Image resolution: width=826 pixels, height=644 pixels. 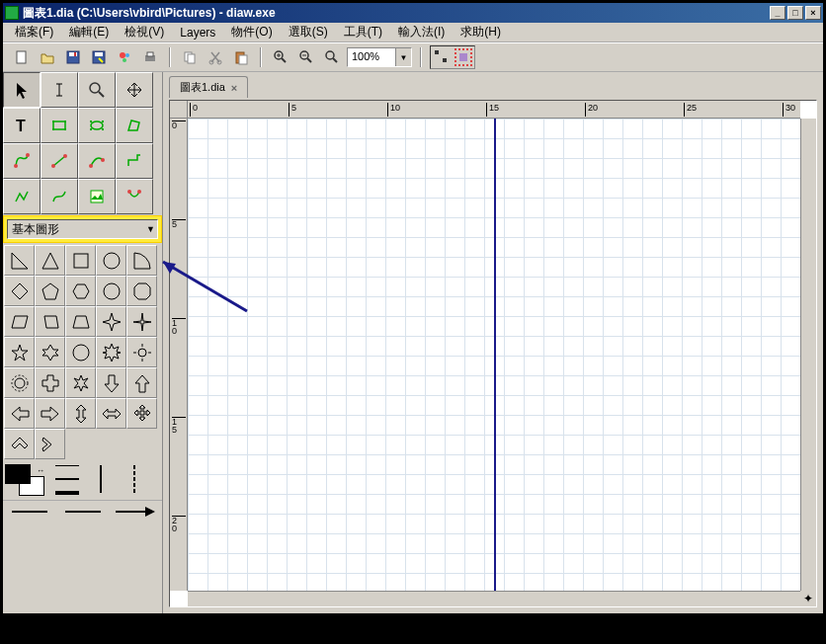 I want to click on scrollbar-horizontal, so click(x=494, y=599).